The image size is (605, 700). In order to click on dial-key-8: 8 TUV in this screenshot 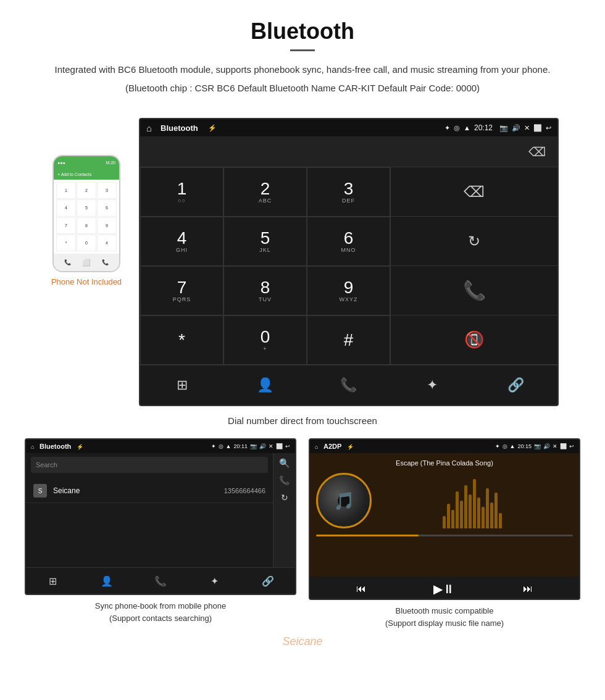, I will do `click(265, 291)`.